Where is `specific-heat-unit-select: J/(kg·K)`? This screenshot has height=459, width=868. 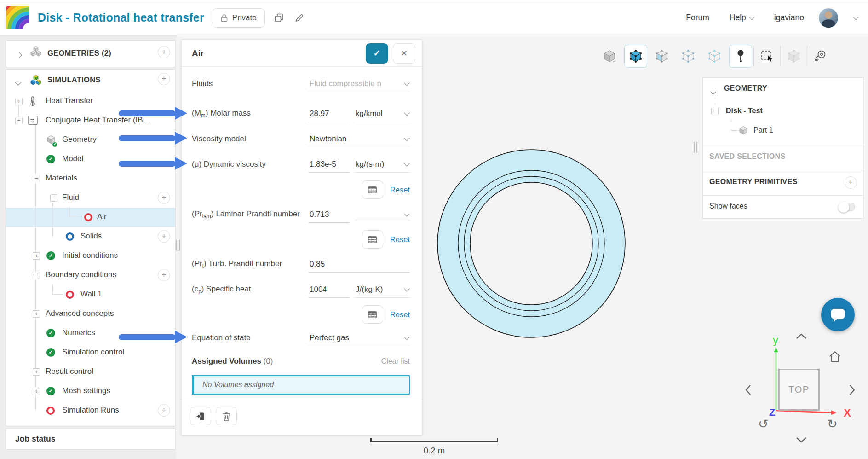 specific-heat-unit-select: J/(kg·K) is located at coordinates (382, 290).